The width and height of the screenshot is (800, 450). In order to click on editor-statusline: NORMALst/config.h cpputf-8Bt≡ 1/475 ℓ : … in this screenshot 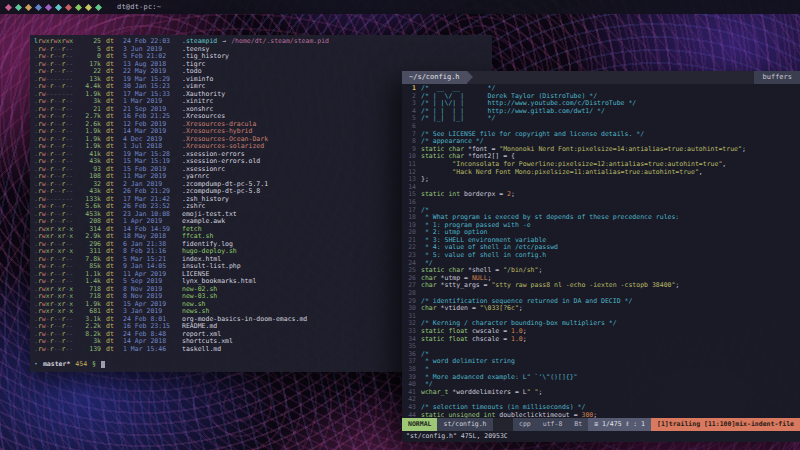, I will do `click(601, 424)`.